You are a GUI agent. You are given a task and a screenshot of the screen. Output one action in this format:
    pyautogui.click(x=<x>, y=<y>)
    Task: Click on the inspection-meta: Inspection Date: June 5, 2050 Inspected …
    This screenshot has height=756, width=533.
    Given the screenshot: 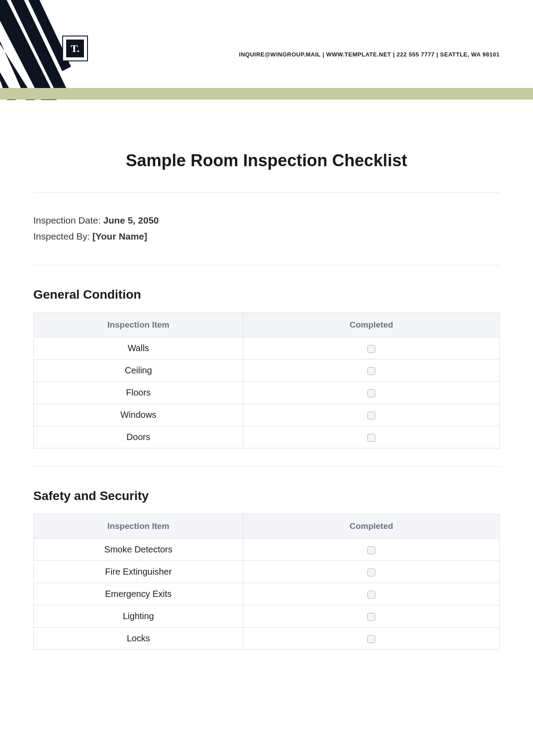 What is the action you would take?
    pyautogui.click(x=266, y=229)
    